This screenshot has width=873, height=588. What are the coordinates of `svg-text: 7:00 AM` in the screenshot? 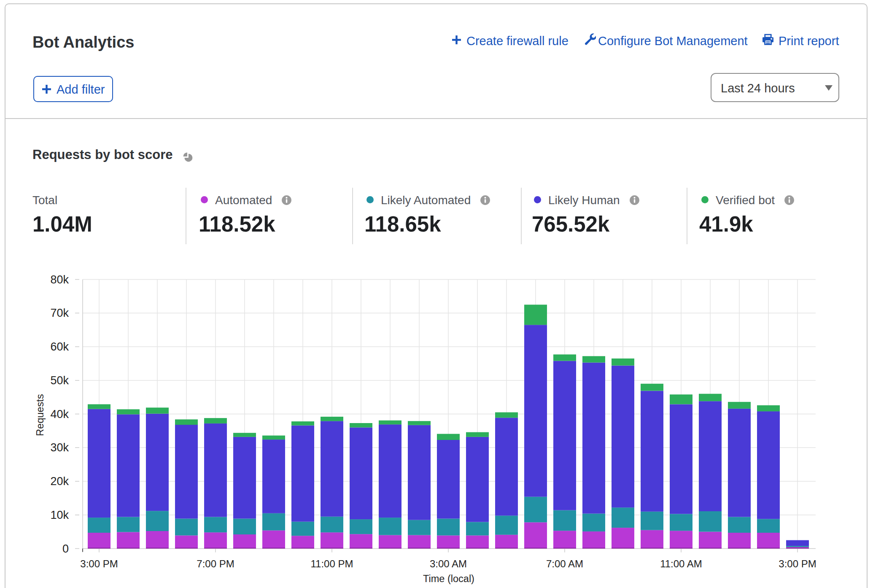 It's located at (565, 564).